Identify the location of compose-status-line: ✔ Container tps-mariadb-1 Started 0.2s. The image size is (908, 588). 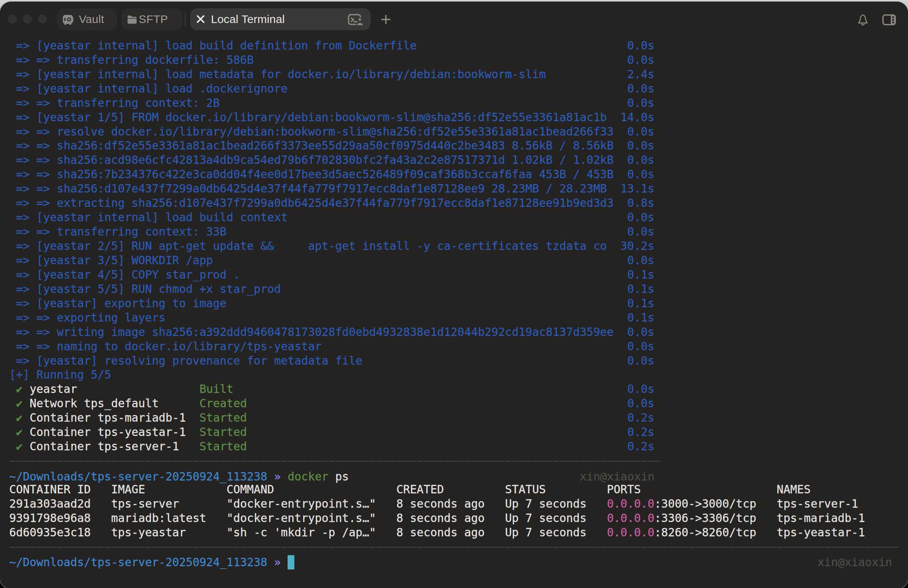
(459, 418).